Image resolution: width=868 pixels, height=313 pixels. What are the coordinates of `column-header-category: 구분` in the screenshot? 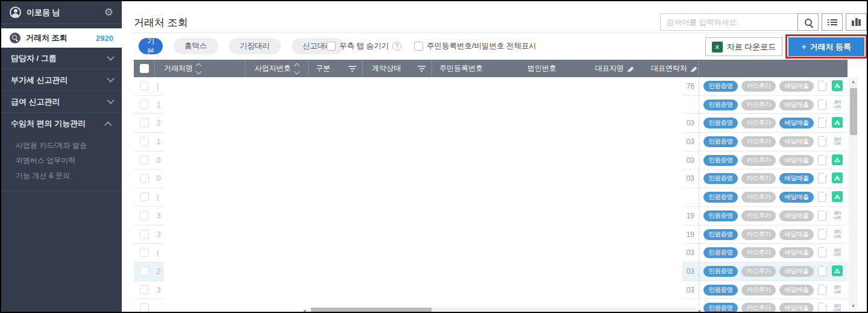 It's located at (336, 69).